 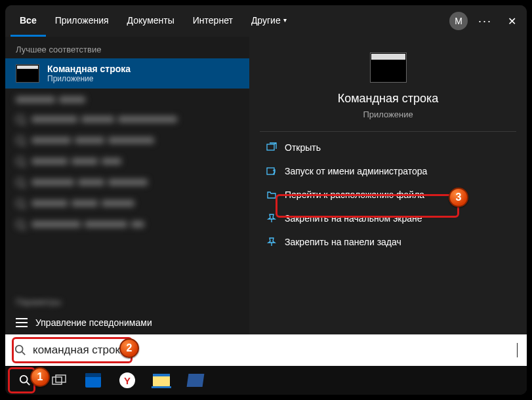 I want to click on action-label: Закрепить на начальном экране, so click(x=354, y=218).